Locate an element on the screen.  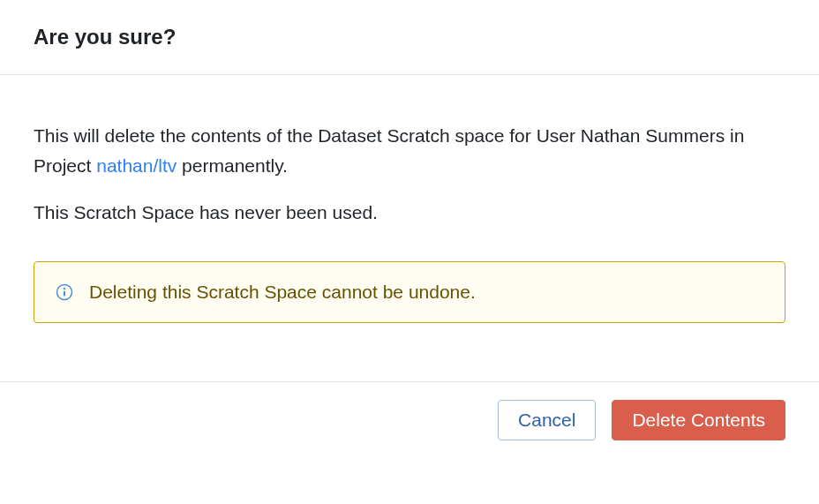
cancel-button: Cancel is located at coordinates (547, 420).